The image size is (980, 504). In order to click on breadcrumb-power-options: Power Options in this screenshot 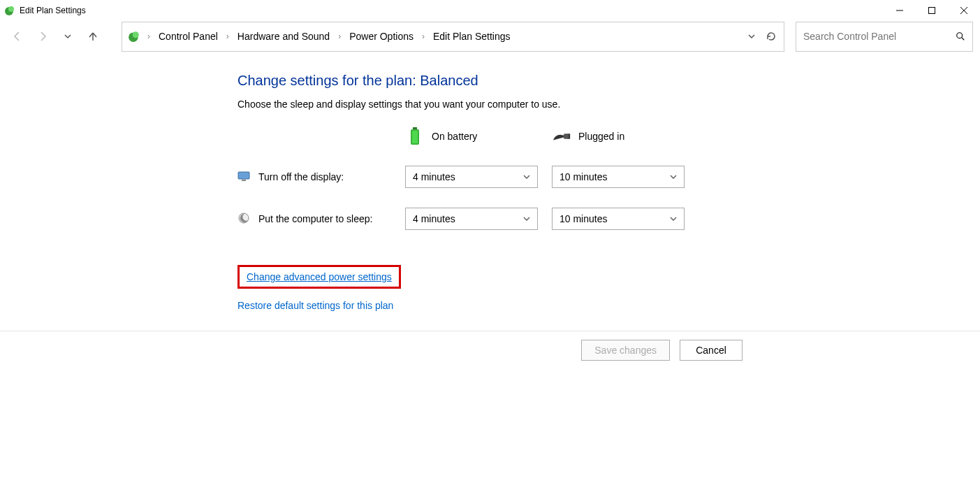, I will do `click(381, 36)`.